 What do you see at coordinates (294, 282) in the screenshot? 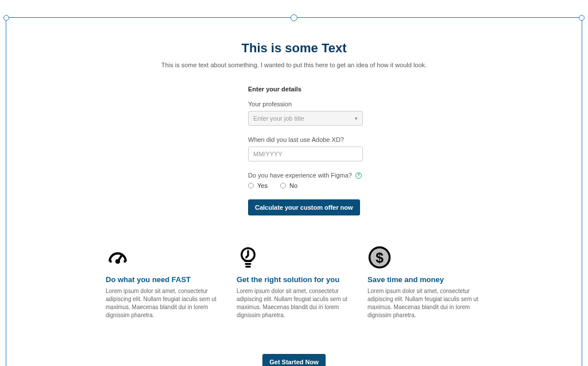
I see `feature-solution: Get the right solution for you Lorem ips…` at bounding box center [294, 282].